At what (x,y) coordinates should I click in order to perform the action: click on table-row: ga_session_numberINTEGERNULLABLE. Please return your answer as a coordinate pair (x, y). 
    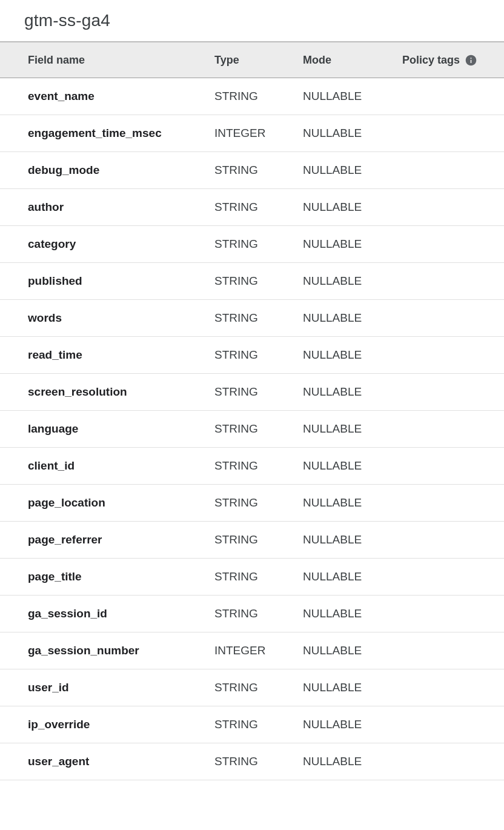
    Looking at the image, I should click on (252, 651).